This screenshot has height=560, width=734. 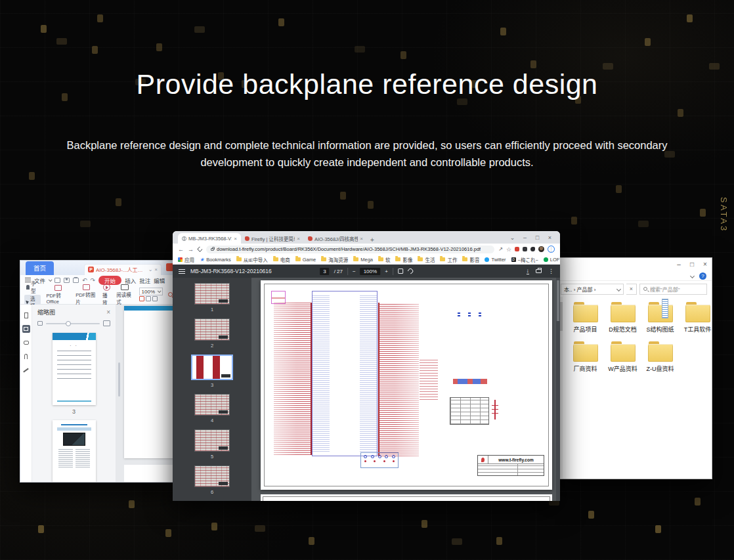 I want to click on redo-icon: ↷, so click(x=93, y=280).